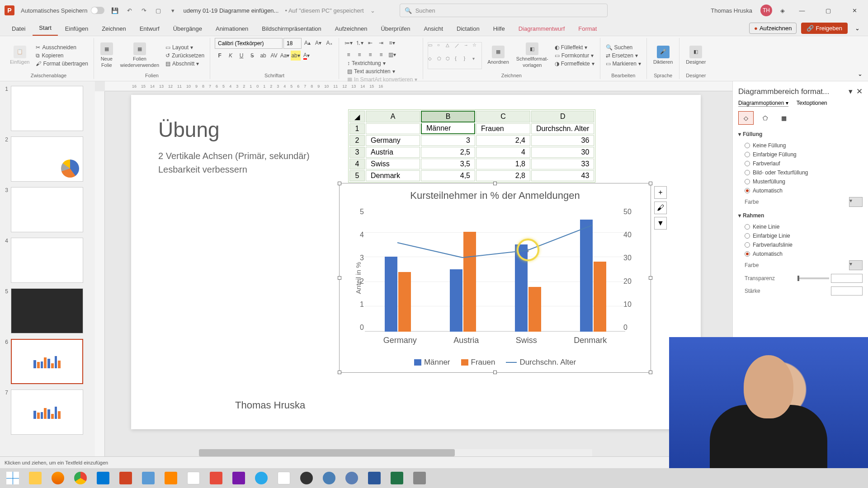  Describe the element at coordinates (285, 56) in the screenshot. I see `change-case-button: Aa▾` at that location.